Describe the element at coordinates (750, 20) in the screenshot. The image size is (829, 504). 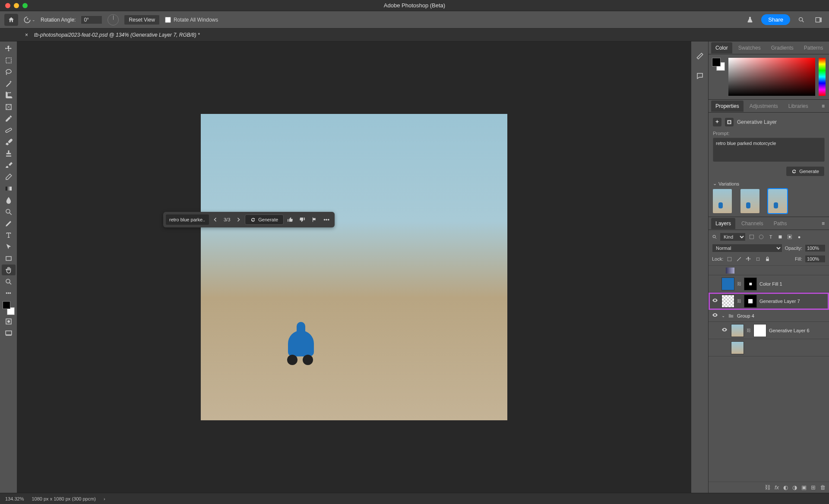
I see `beaker-button` at that location.